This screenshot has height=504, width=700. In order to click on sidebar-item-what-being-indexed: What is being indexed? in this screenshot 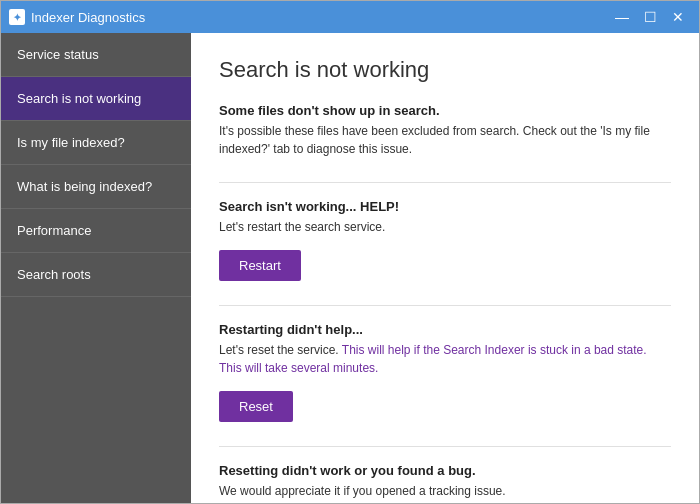, I will do `click(96, 187)`.